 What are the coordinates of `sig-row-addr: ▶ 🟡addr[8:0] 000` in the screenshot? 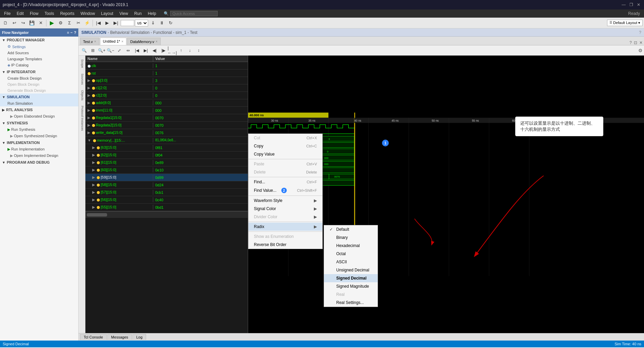 It's located at (167, 103).